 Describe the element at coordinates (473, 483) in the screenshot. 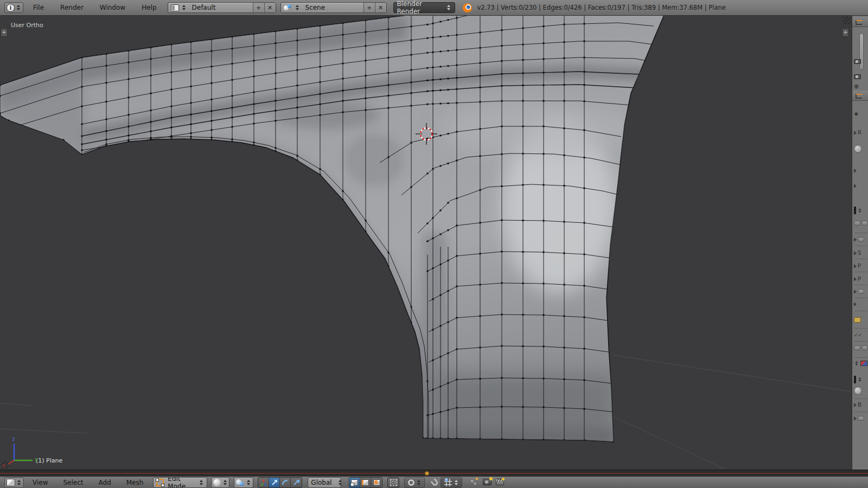

I see `manipulate-center-points-button: ⤡` at that location.